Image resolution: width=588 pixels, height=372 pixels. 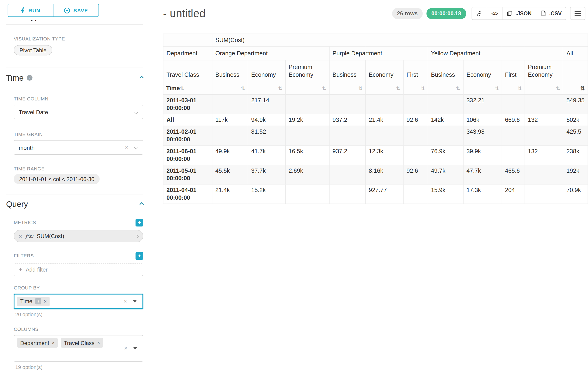 I want to click on pivot-value-cell: 465.6, so click(x=513, y=175).